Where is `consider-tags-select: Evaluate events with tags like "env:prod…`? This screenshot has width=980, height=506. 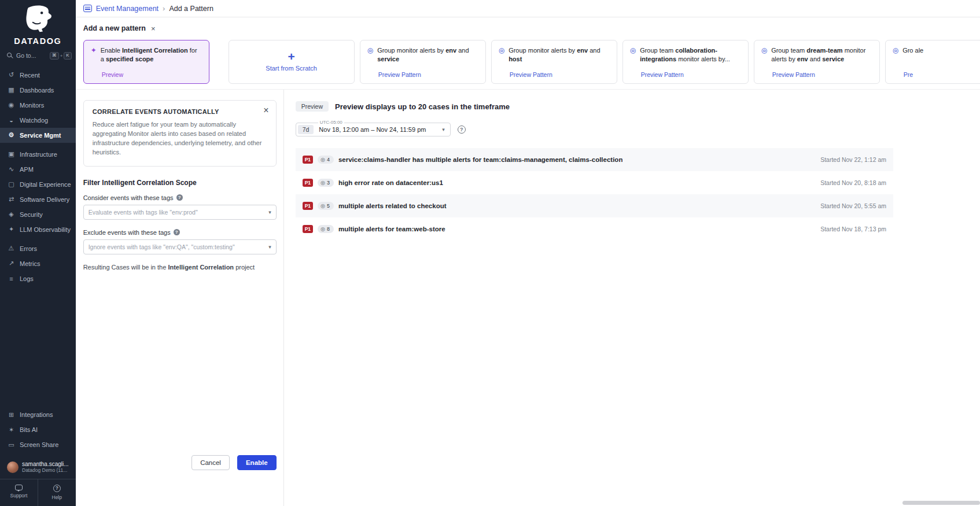 consider-tags-select: Evaluate events with tags like "env:prod… is located at coordinates (180, 212).